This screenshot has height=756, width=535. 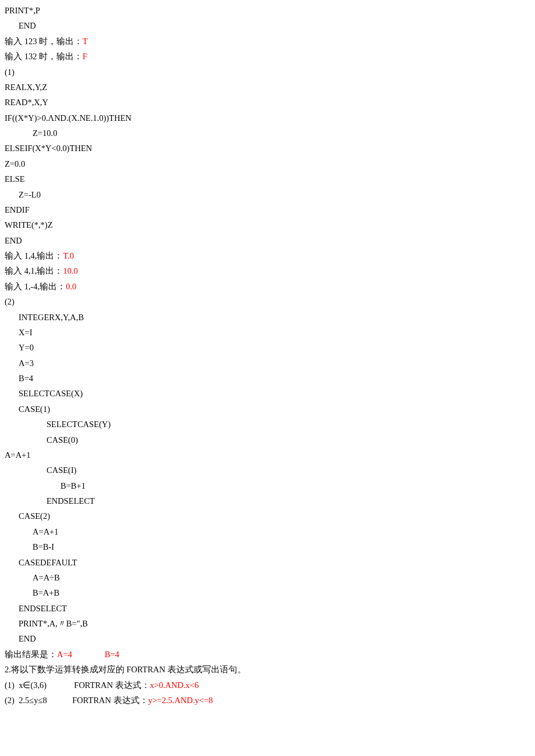 I want to click on text-line: (1), so click(x=268, y=72).